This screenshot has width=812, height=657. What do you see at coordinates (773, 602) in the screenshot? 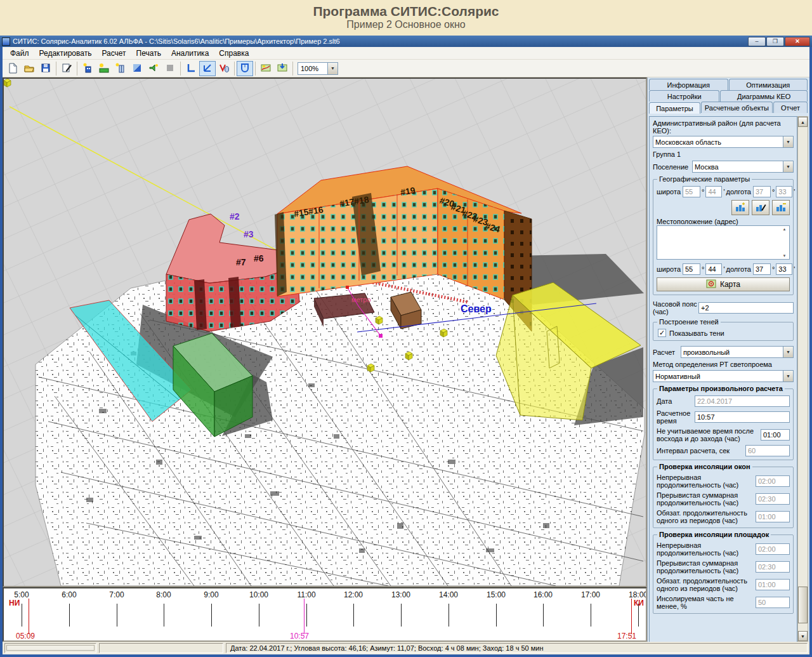
I see `insolated-part-field` at bounding box center [773, 602].